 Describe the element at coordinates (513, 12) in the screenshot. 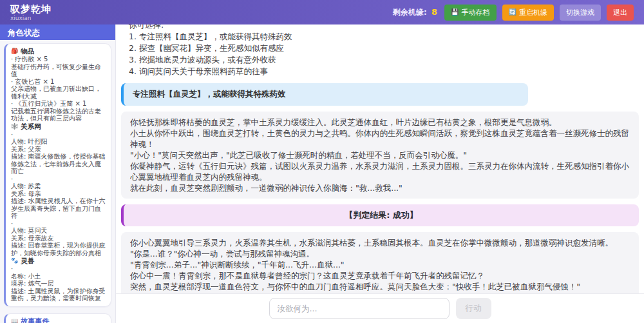

I see `restart-icon: 🔄` at that location.